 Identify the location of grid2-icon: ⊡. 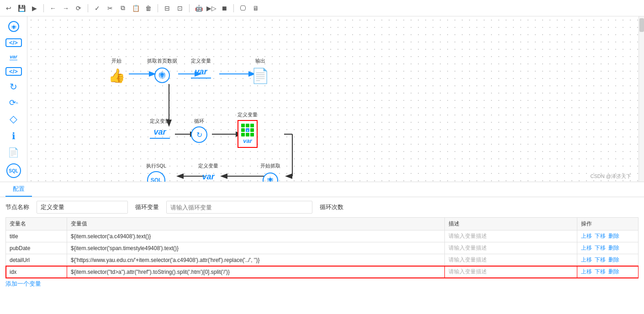
(180, 8).